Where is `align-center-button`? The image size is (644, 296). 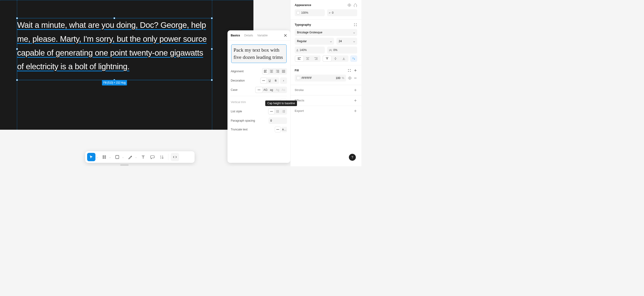 align-center-button is located at coordinates (272, 71).